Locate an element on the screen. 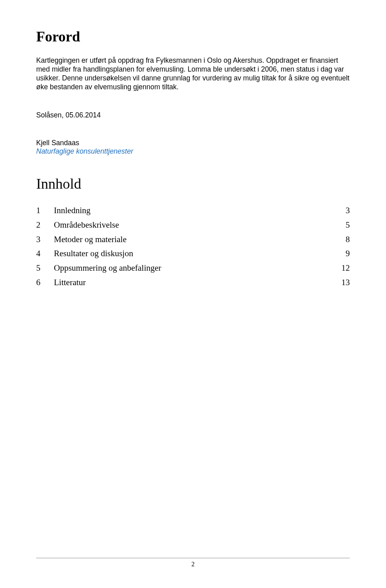  forord-heading: Forord is located at coordinates (193, 37).